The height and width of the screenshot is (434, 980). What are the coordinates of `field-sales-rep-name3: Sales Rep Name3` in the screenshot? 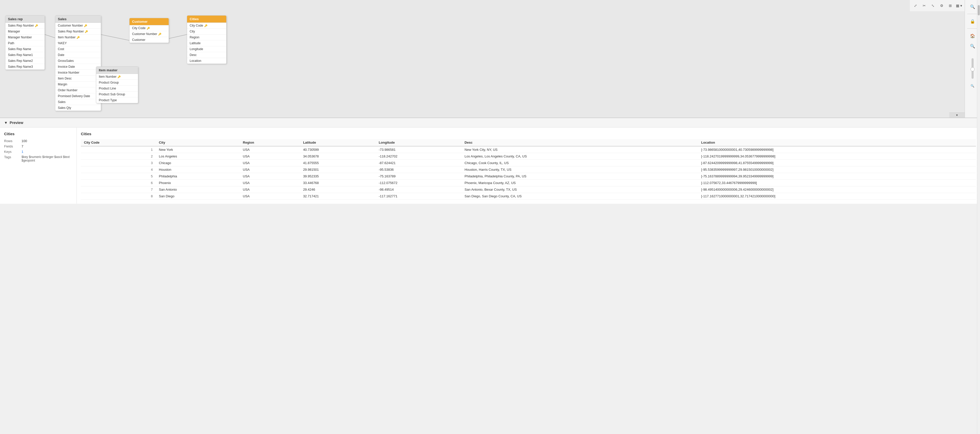 It's located at (25, 67).